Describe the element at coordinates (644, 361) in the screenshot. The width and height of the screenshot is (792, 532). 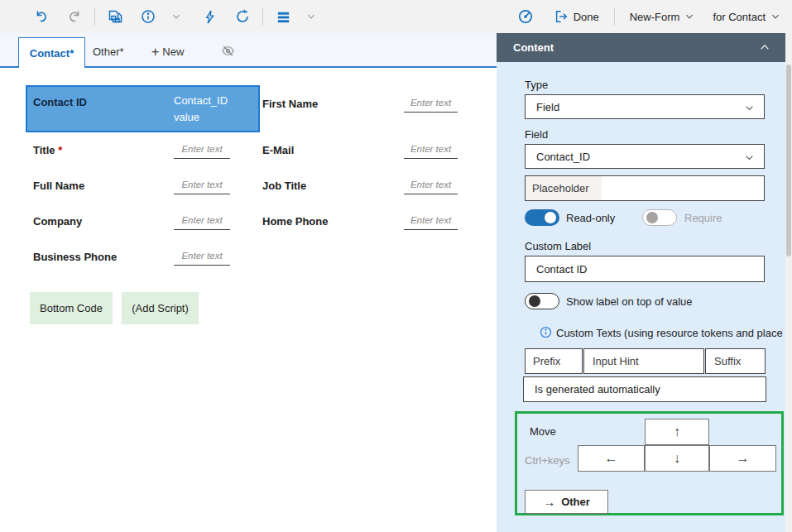
I see `input-hint-input: Input Hint` at that location.